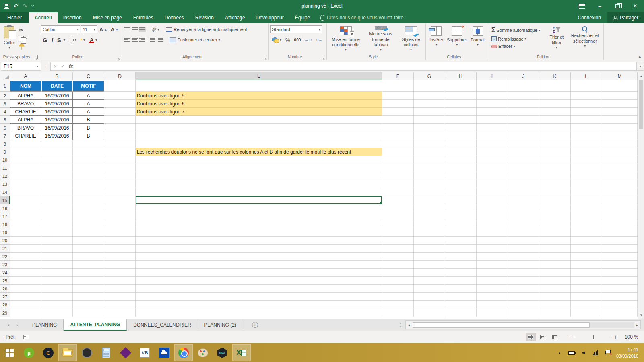 The height and width of the screenshot is (362, 644). I want to click on cell-M16, so click(620, 208).